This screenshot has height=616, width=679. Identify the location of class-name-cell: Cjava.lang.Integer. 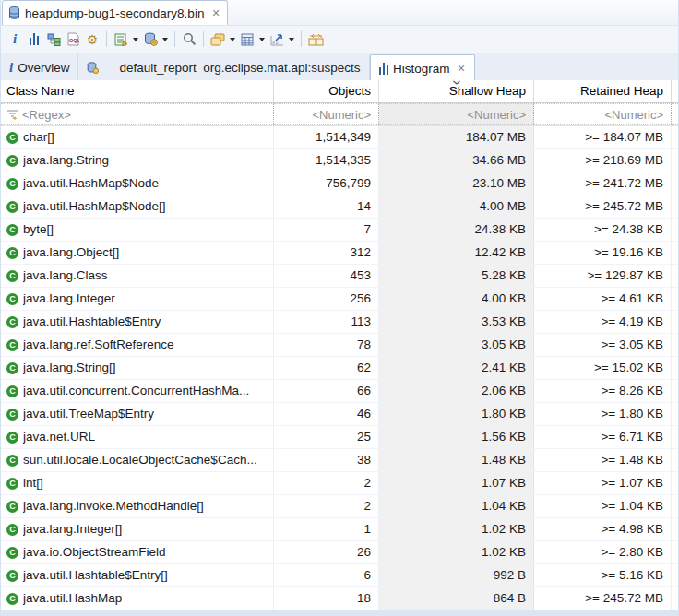
(137, 299).